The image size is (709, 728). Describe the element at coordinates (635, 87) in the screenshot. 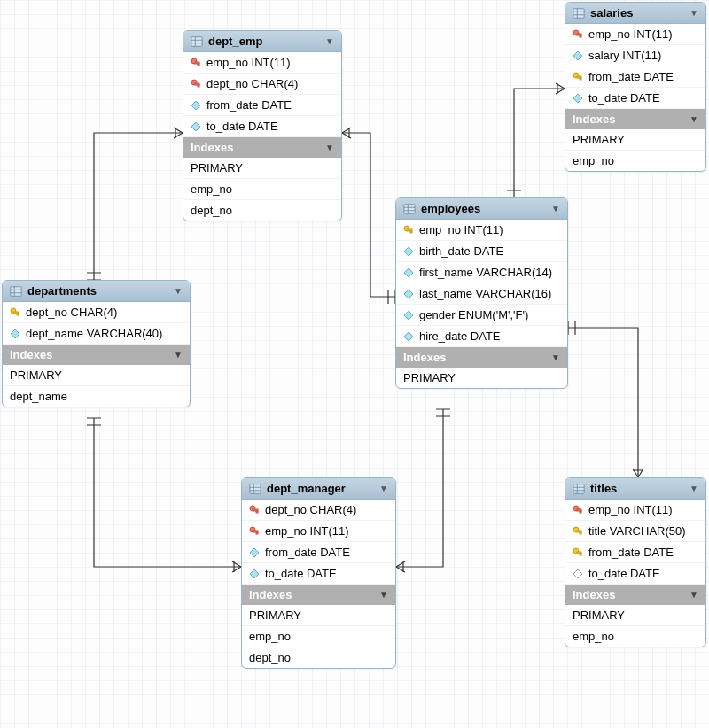

I see `table-salaries: salaries▼emp_no INT(11)salary INT(11)fro…` at that location.